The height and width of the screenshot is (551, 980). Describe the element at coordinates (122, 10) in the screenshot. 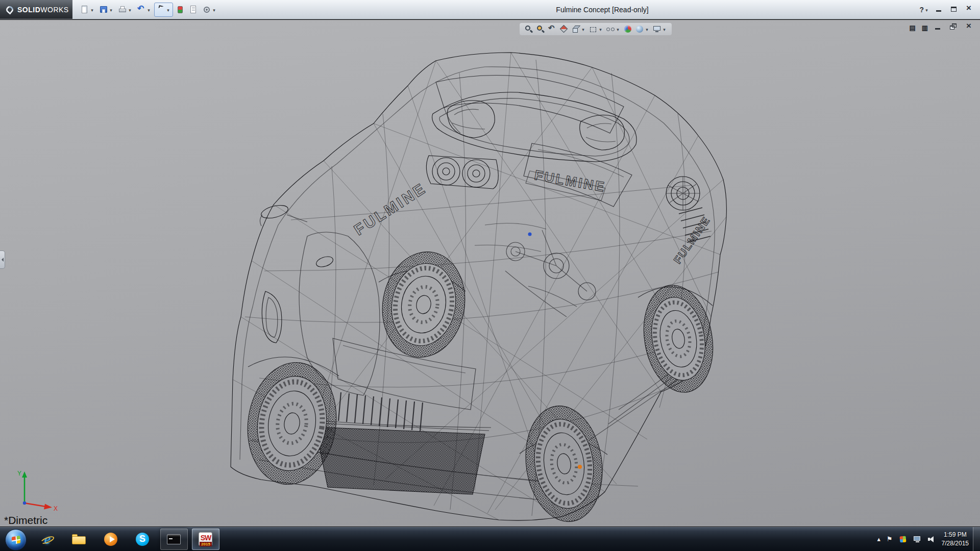

I see `print-icon` at that location.